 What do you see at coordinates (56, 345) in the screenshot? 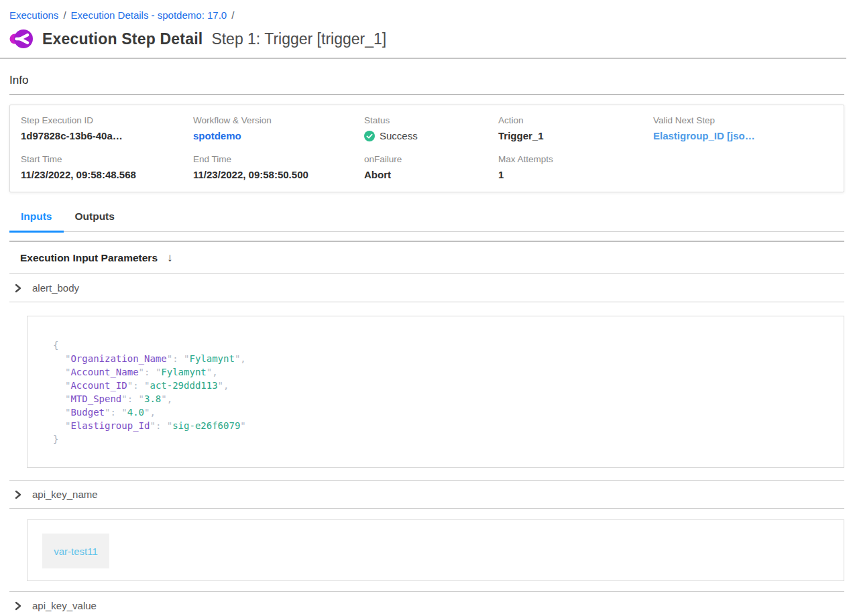
I see `json-open-brace: {` at bounding box center [56, 345].